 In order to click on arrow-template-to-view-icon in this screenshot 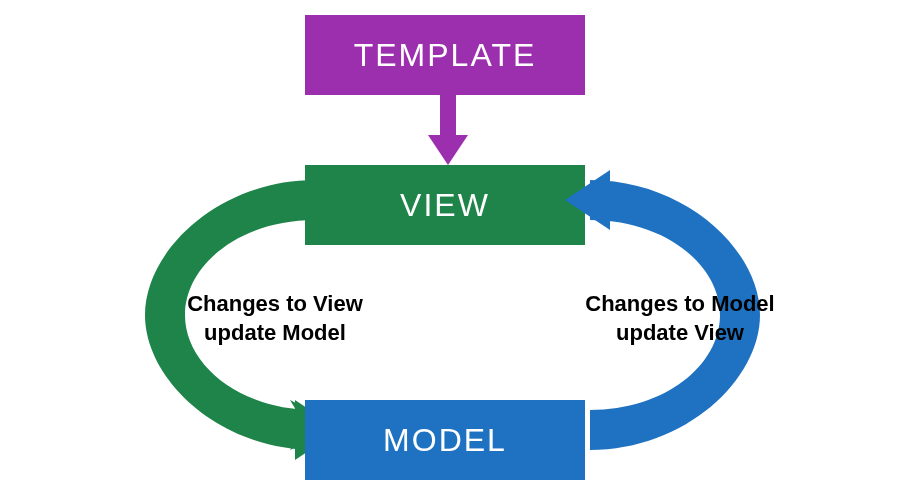, I will do `click(448, 132)`.